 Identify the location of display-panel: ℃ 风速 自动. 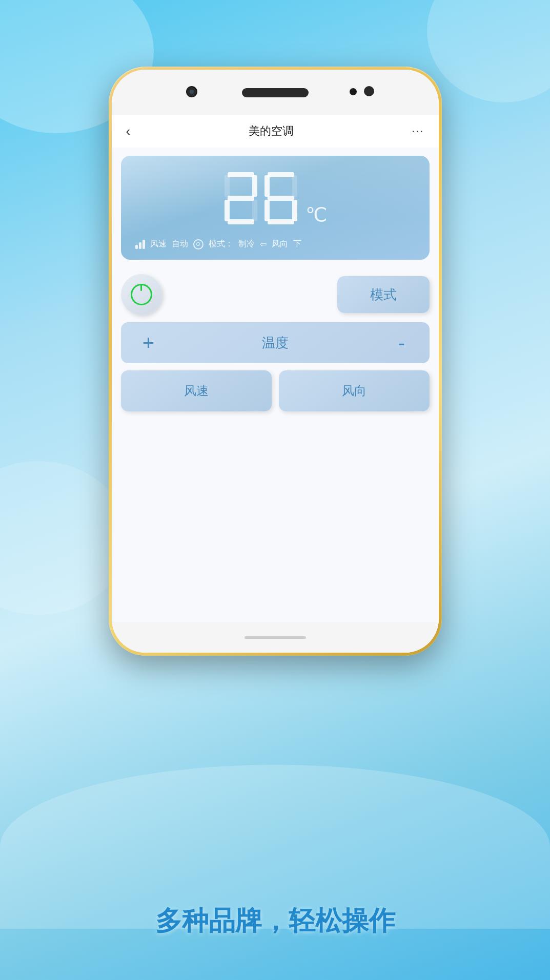
(275, 208).